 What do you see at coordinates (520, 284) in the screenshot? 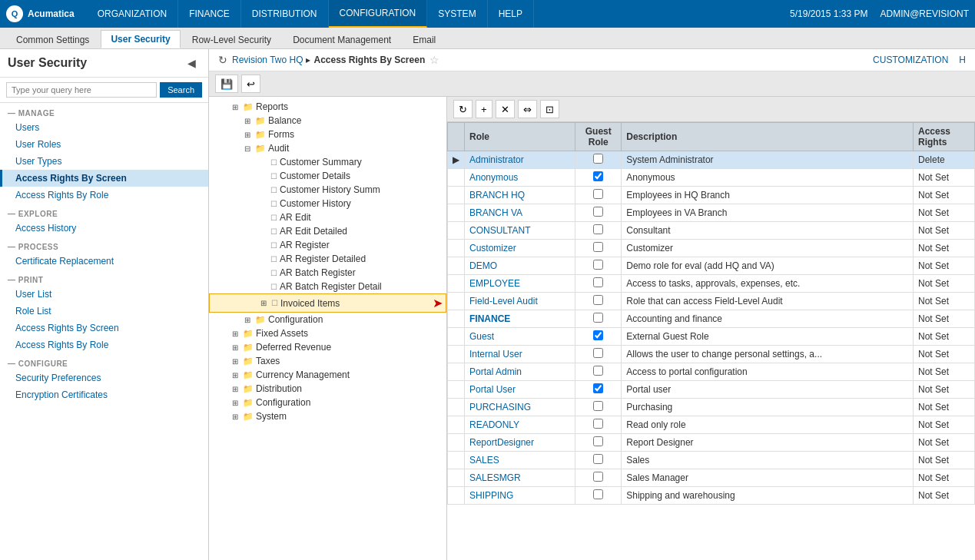
I see `role-cell: EMPLOYEE` at bounding box center [520, 284].